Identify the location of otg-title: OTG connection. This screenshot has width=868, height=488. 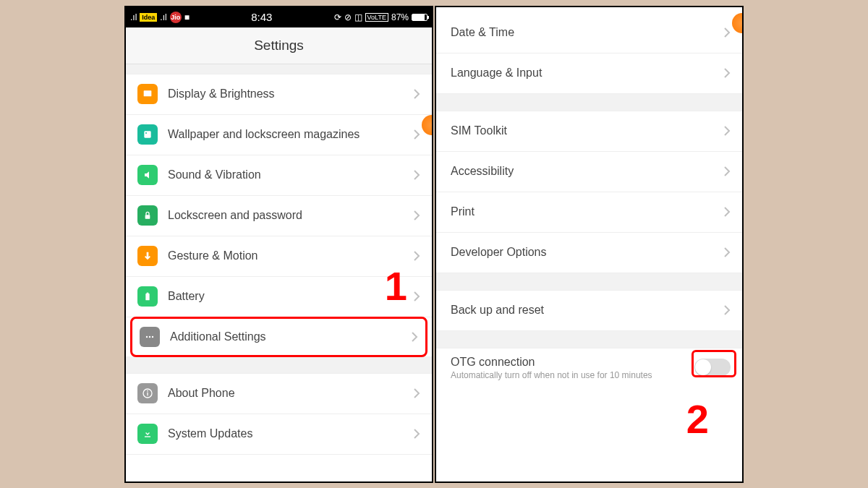
(573, 362).